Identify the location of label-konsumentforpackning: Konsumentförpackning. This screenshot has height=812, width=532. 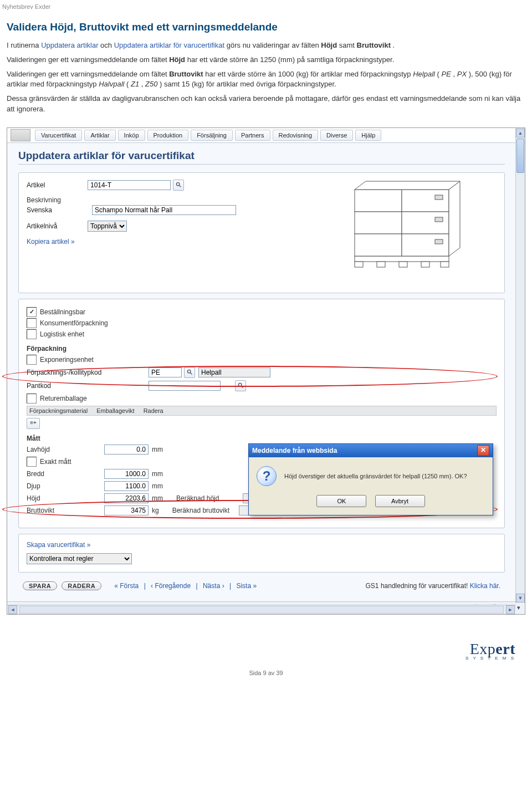
(74, 323).